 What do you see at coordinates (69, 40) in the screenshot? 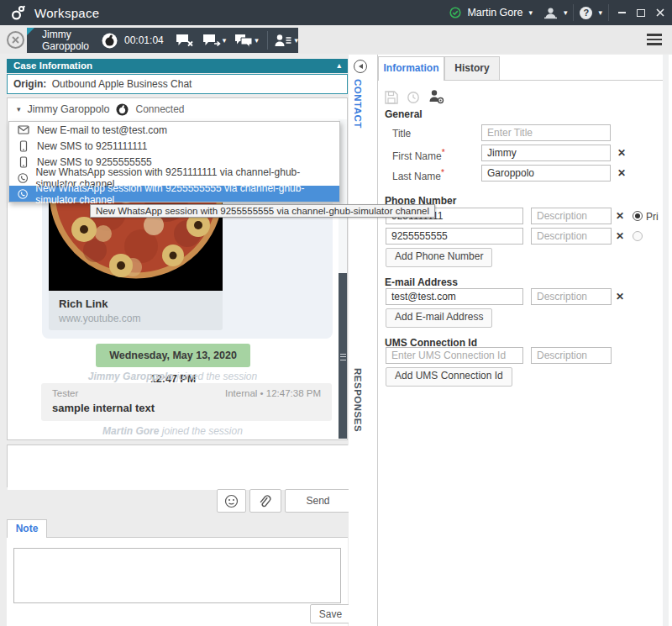
I see `interaction-party-name: Jimmy Garoppolo` at bounding box center [69, 40].